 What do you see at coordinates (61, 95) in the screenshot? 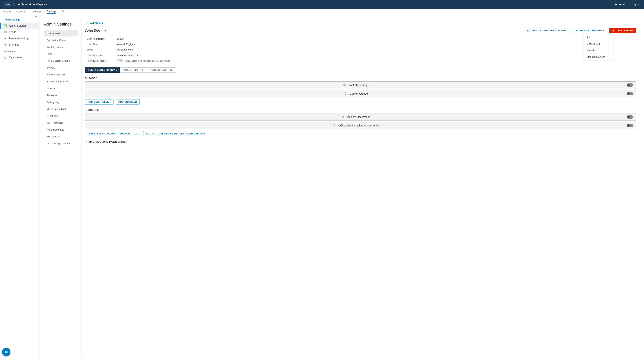
I see `subnav-timezone: Timezone` at bounding box center [61, 95].